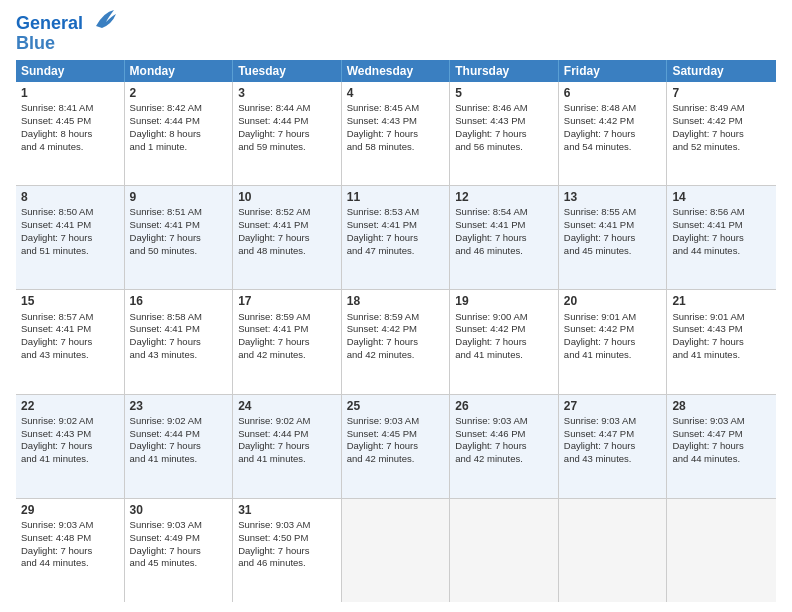 The image size is (792, 612). Describe the element at coordinates (70, 93) in the screenshot. I see `day-number: 1` at that location.